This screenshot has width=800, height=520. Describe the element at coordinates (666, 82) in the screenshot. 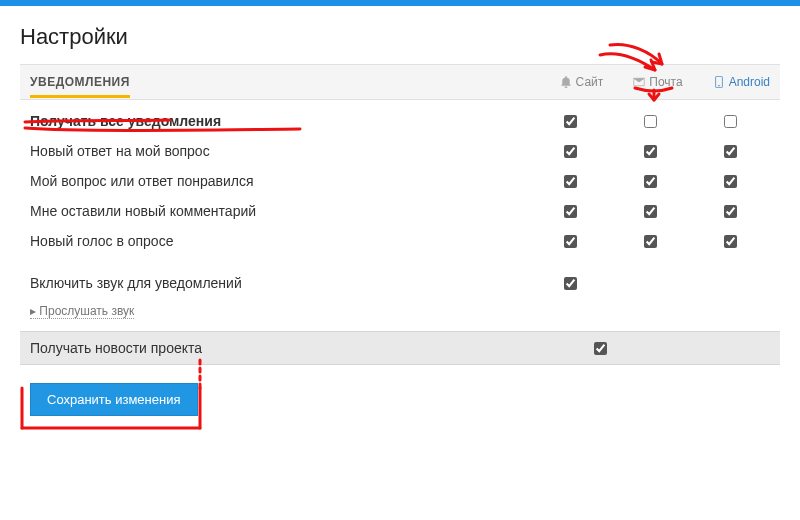

I see `channel-mail-label: Почта` at that location.